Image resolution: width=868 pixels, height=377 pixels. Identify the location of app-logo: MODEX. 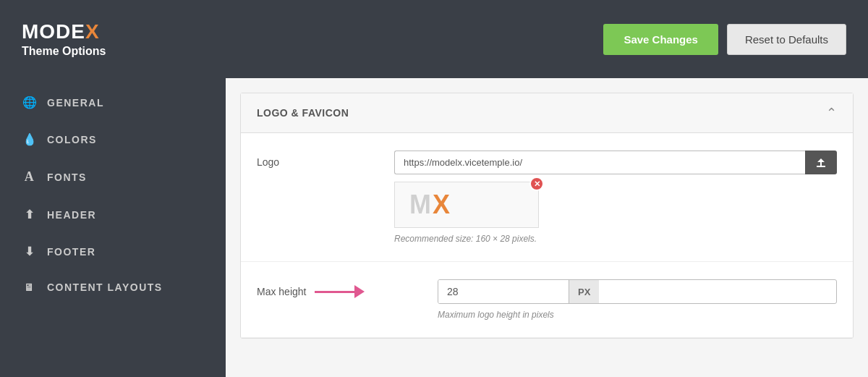
(64, 32).